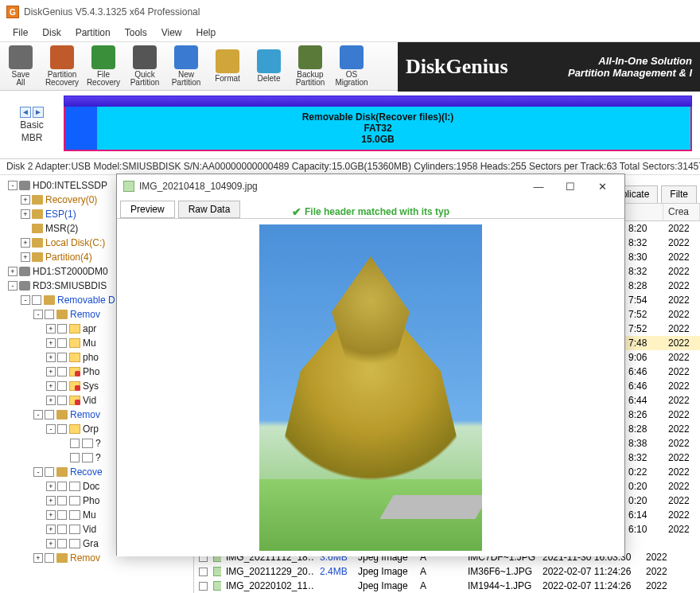 This screenshot has height=593, width=700. I want to click on maximize-button: ☐, so click(570, 186).